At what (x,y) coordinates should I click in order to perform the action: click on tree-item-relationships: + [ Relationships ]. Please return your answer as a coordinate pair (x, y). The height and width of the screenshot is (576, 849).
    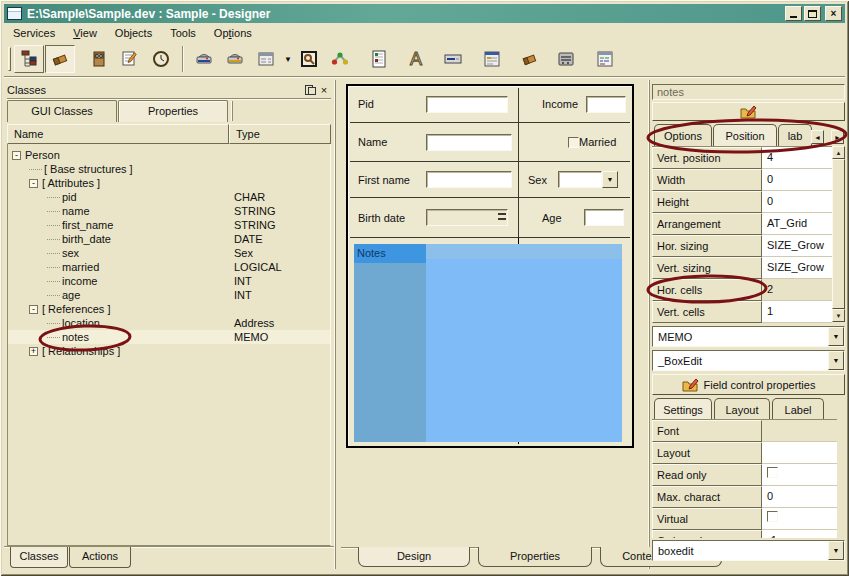
    Looking at the image, I should click on (169, 351).